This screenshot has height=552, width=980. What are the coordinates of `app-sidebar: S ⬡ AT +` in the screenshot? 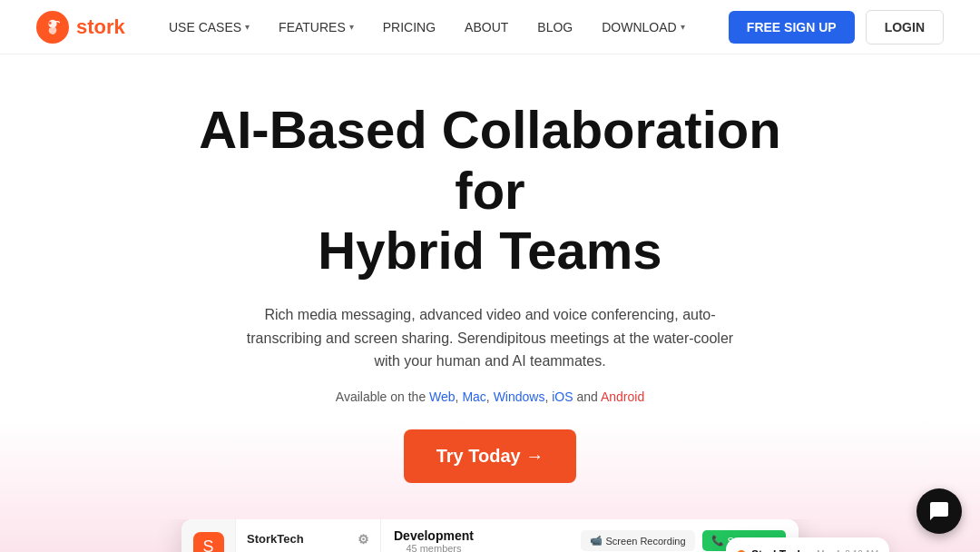 It's located at (209, 536).